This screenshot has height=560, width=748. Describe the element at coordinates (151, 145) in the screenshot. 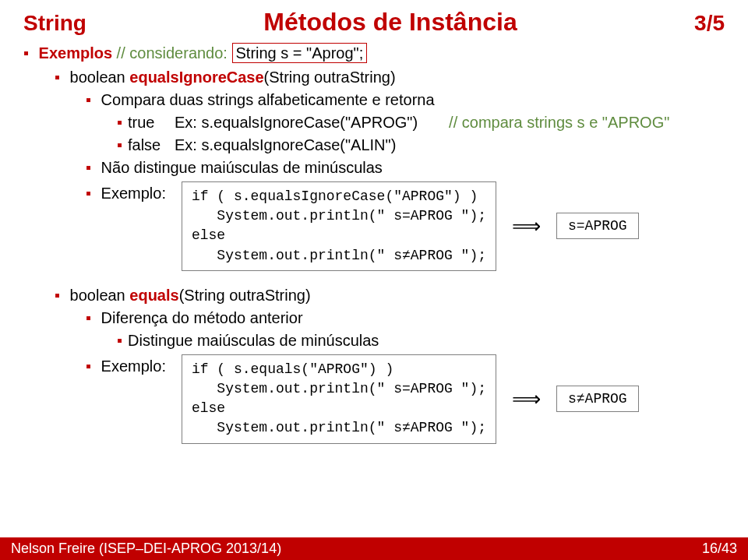

I see `false-label: false` at that location.